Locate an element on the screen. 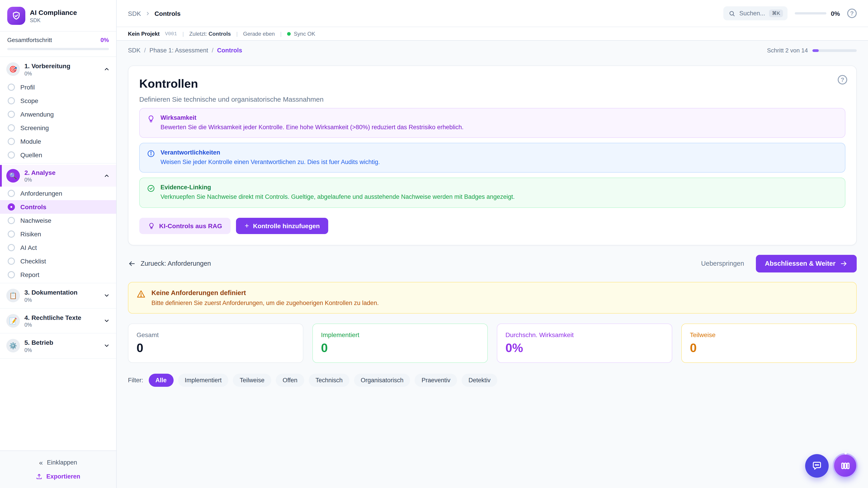 The height and width of the screenshot is (488, 868). filter-chip-offen: Offen is located at coordinates (290, 380).